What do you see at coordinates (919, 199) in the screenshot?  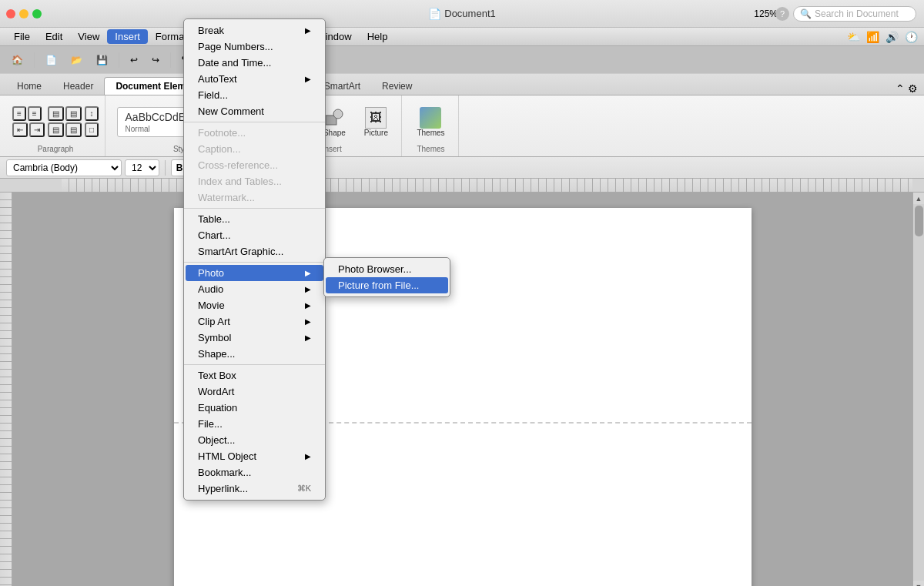 I see `scroll-up-button: ▲` at bounding box center [919, 199].